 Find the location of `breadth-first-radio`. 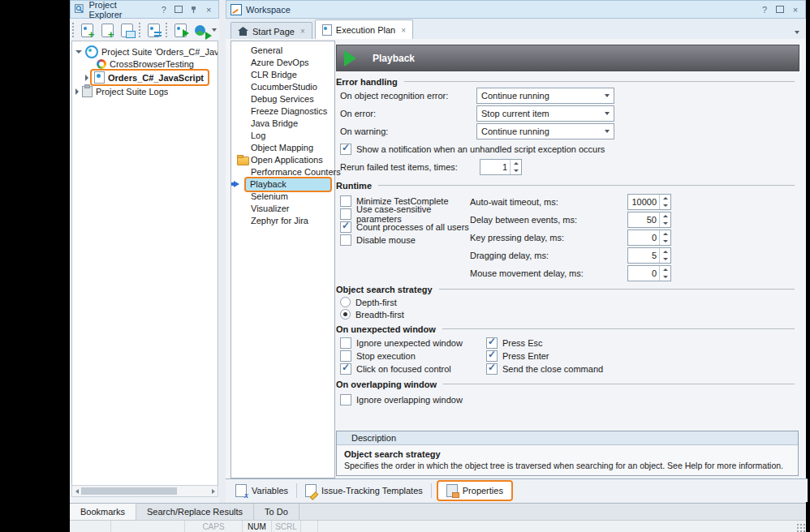

breadth-first-radio is located at coordinates (346, 315).